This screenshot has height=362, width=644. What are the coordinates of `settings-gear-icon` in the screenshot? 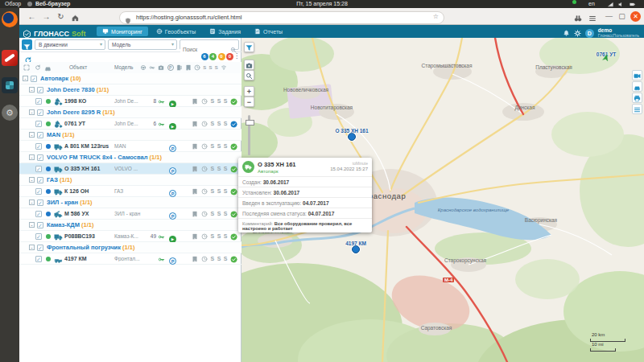 It's located at (578, 33).